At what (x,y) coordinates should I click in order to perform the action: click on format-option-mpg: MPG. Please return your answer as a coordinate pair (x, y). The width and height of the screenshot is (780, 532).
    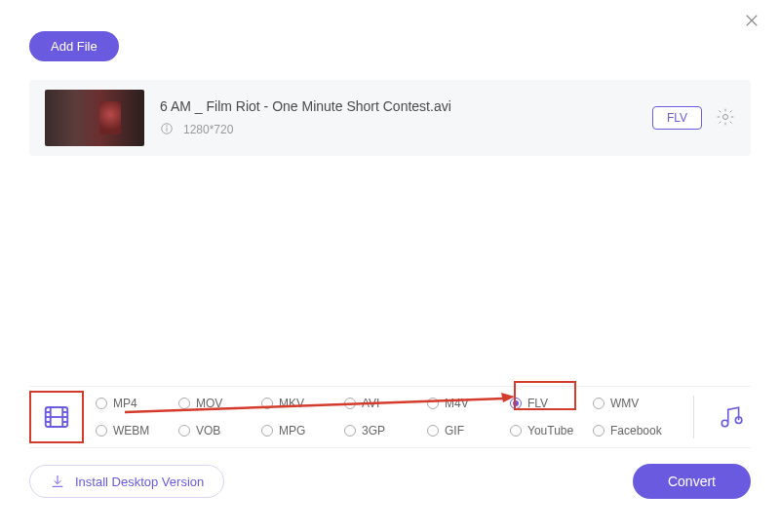
    Looking at the image, I should click on (302, 431).